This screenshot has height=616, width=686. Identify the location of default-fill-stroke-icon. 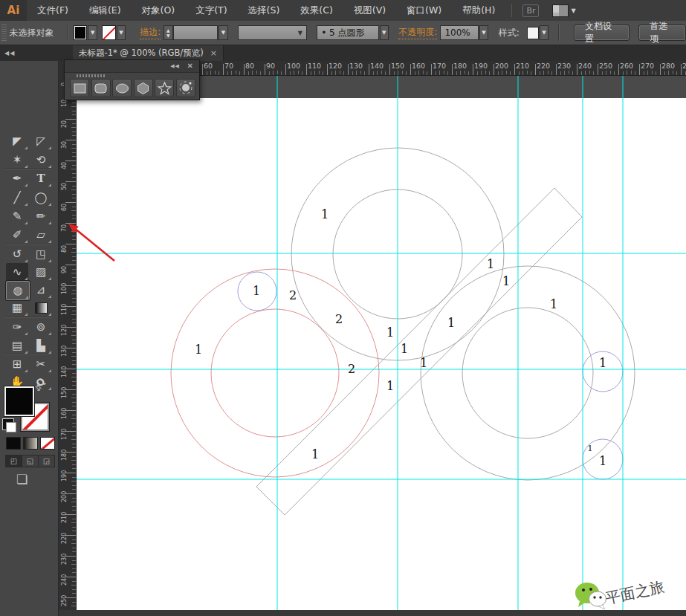
(8, 424).